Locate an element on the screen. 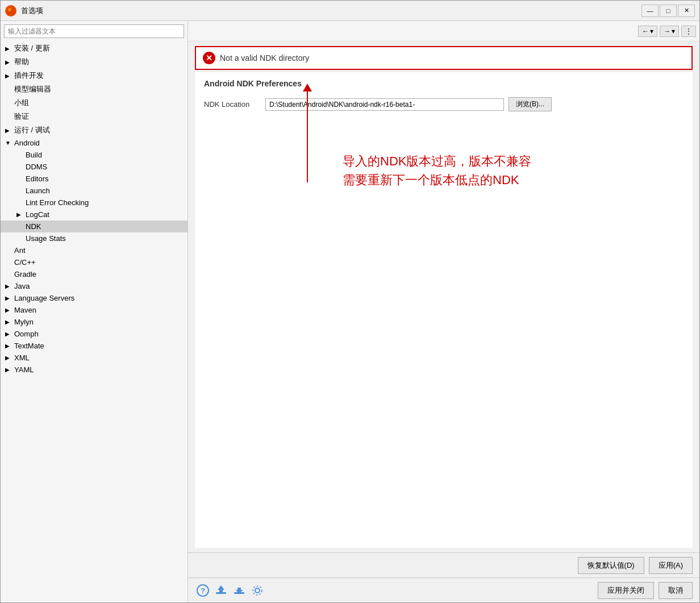 The width and height of the screenshot is (700, 603). annotation-arrow is located at coordinates (307, 133).